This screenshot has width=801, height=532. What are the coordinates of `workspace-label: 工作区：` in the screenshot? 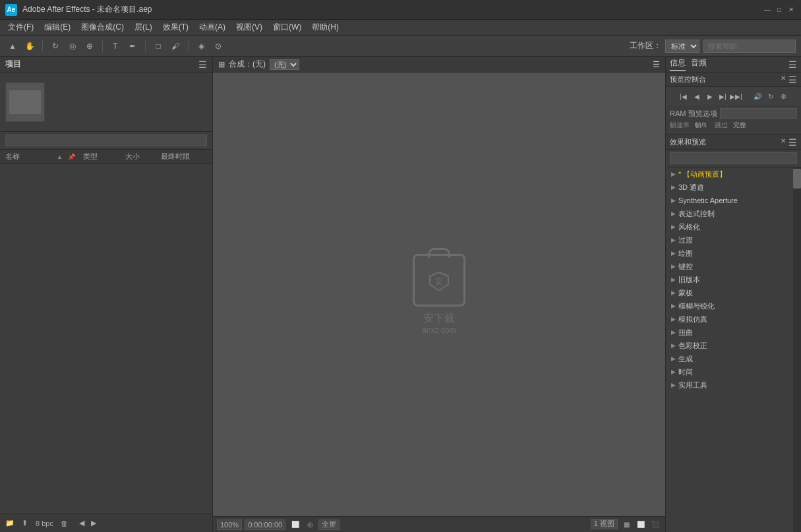 It's located at (645, 46).